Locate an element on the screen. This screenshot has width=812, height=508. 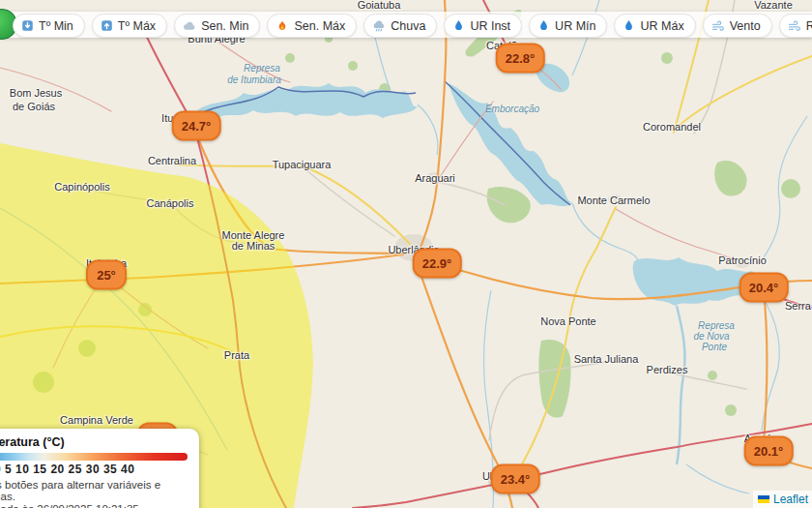
legend-scale-ticks: 0 5 10 15 20 25 30 35 40 is located at coordinates (94, 469).